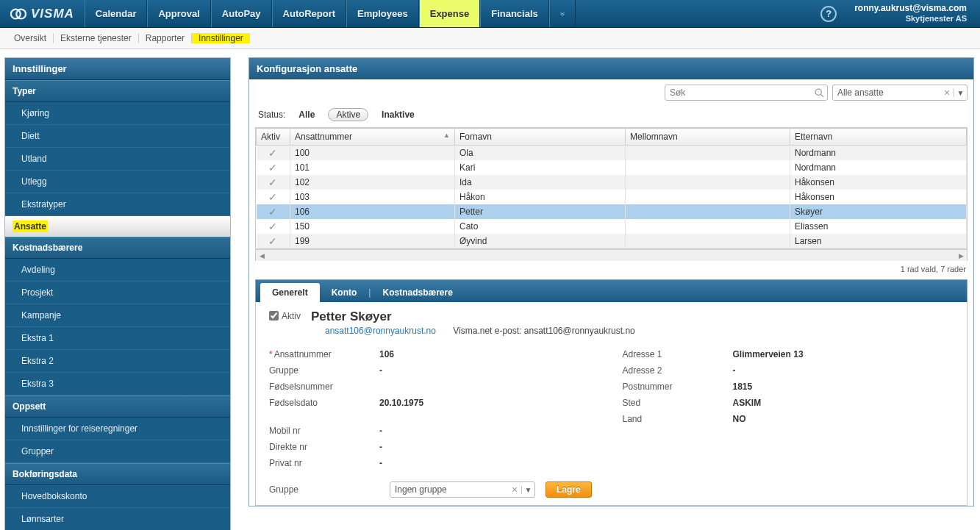  I want to click on table-row: ✓100OlaNordmann, so click(612, 153).